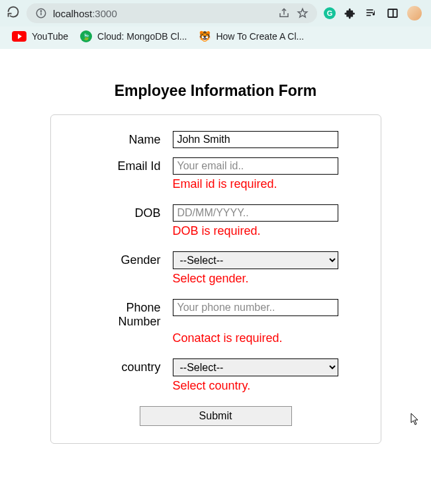  What do you see at coordinates (123, 314) in the screenshot?
I see `label-phone: Phone Number` at bounding box center [123, 314].